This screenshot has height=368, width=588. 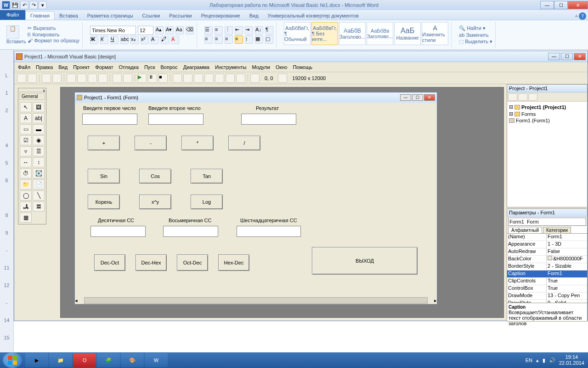 What do you see at coordinates (104, 176) in the screenshot?
I see `button-sin: Sin` at bounding box center [104, 176].